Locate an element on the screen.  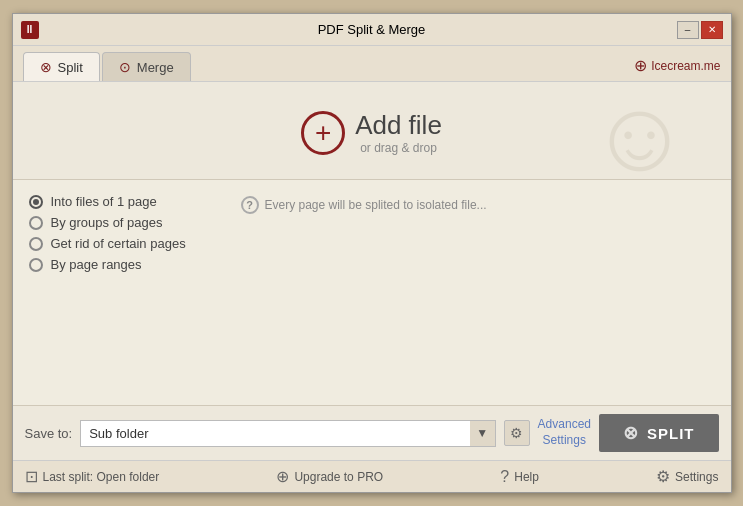
add-file-label: Add file is located at coordinates (398, 126).